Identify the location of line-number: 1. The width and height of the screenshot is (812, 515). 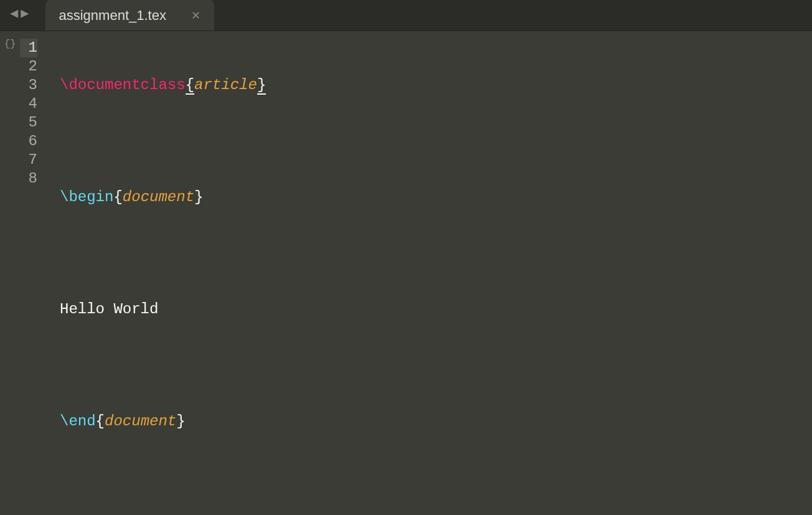
(29, 48).